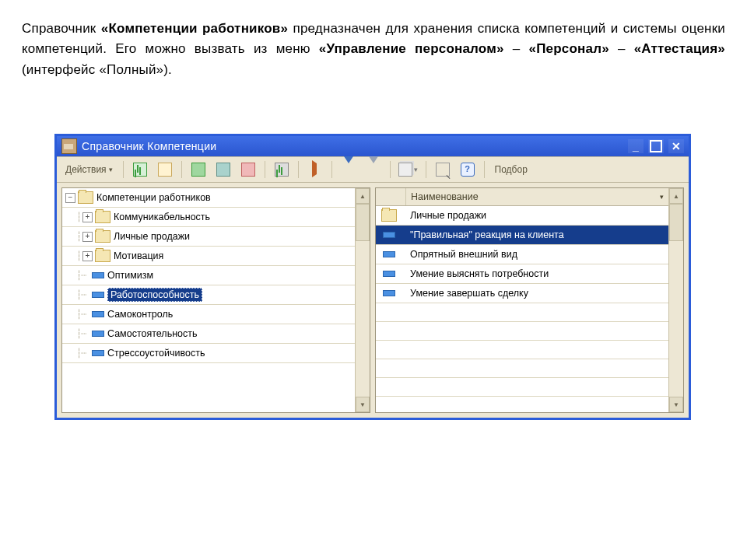 Image resolution: width=747 pixels, height=560 pixels. What do you see at coordinates (209, 257) in the screenshot?
I see `tree-row: ┆+Мотивация` at bounding box center [209, 257].